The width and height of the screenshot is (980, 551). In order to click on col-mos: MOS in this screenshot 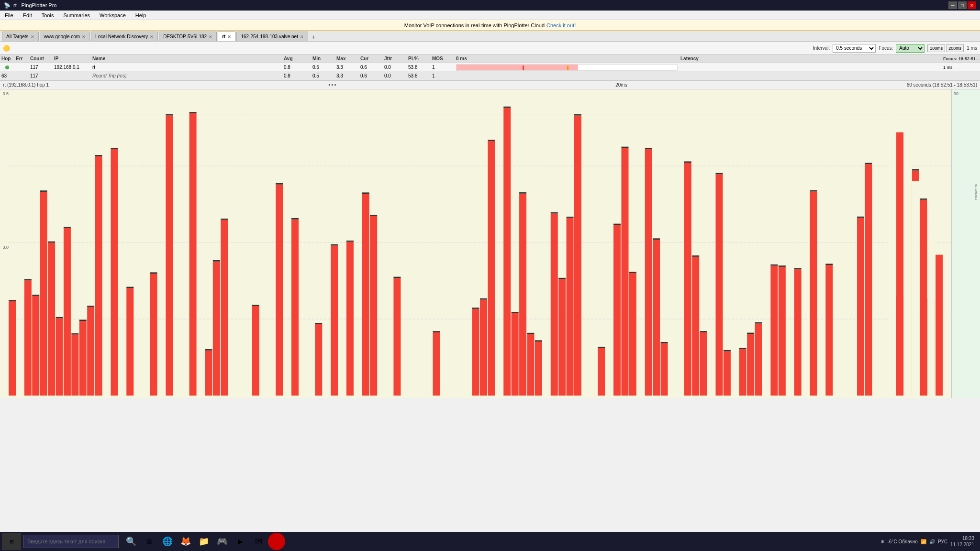, I will do `click(443, 58)`.